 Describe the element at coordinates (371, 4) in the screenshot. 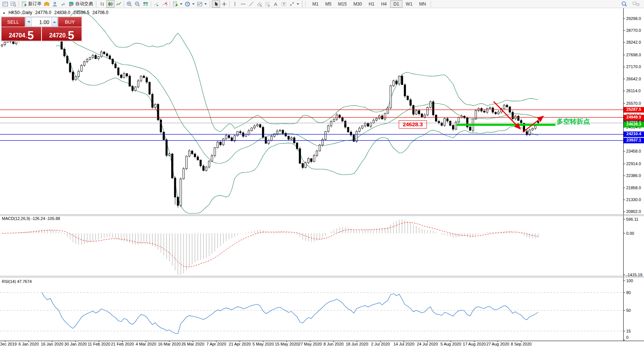

I see `timeframe-button-H1: H1` at that location.